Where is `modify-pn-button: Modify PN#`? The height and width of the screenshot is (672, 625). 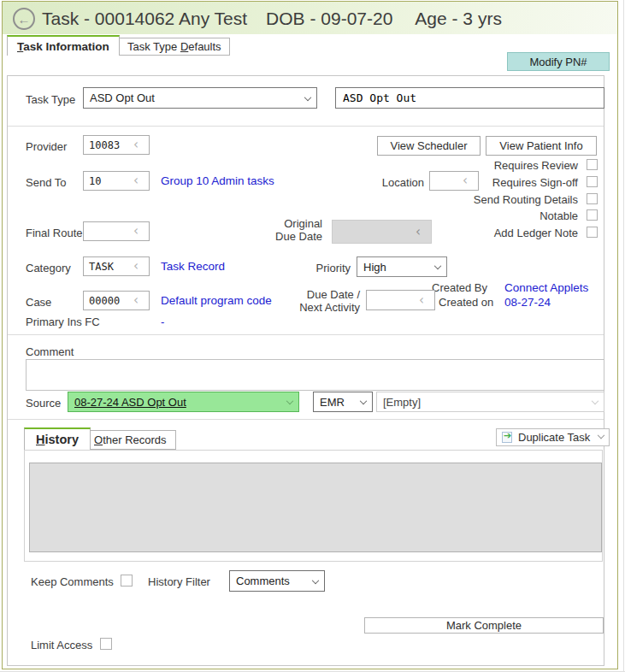
modify-pn-button: Modify PN# is located at coordinates (558, 62).